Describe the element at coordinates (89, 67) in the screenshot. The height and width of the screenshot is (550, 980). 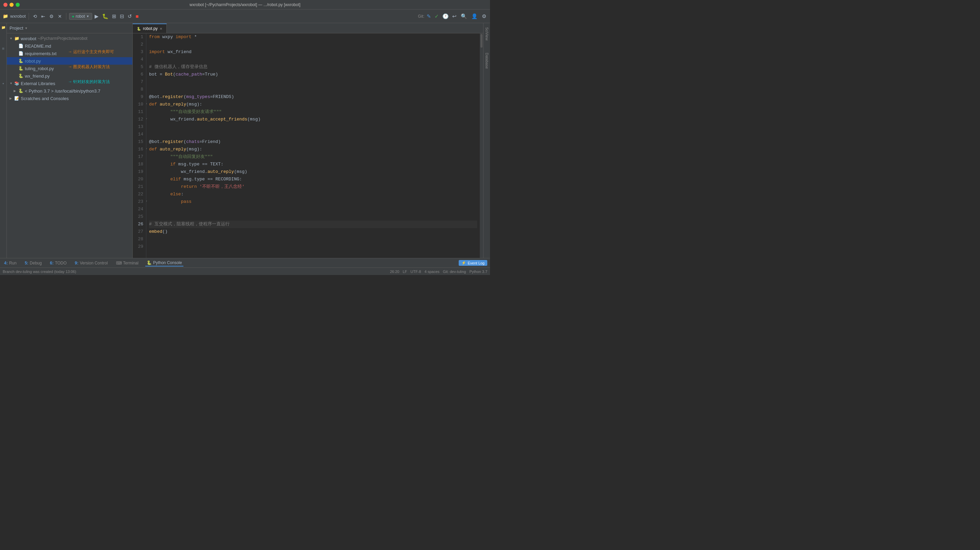
I see `annotation-tuling: → 图灵机器人封装方法` at that location.